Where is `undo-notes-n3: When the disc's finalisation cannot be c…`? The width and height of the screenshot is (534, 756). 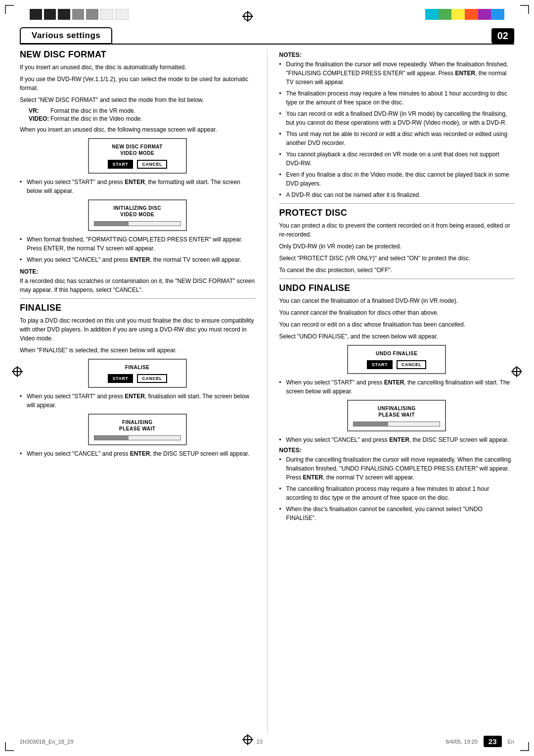 undo-notes-n3: When the disc's finalisation cannot be c… is located at coordinates (397, 514).